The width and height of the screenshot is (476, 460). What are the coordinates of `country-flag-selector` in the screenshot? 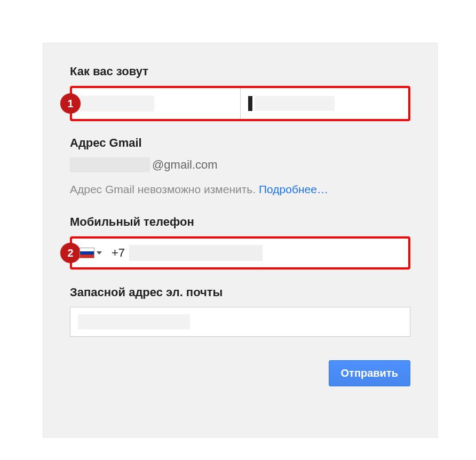 It's located at (96, 253).